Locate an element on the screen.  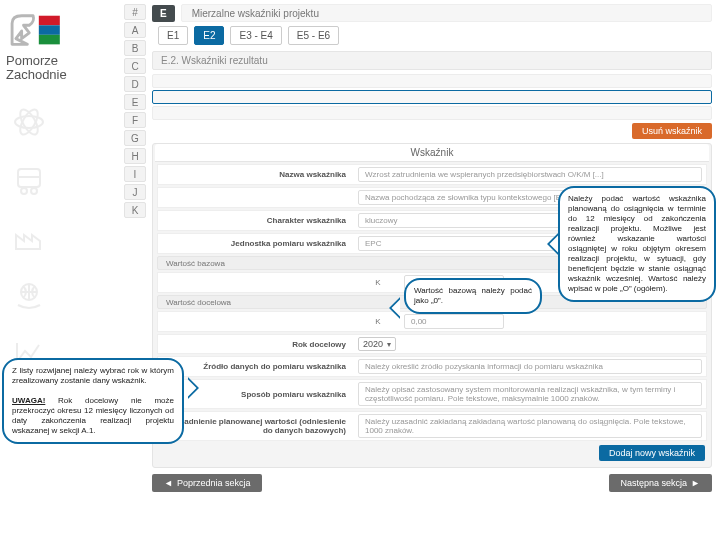
target-unit: K is located at coordinates (378, 322).